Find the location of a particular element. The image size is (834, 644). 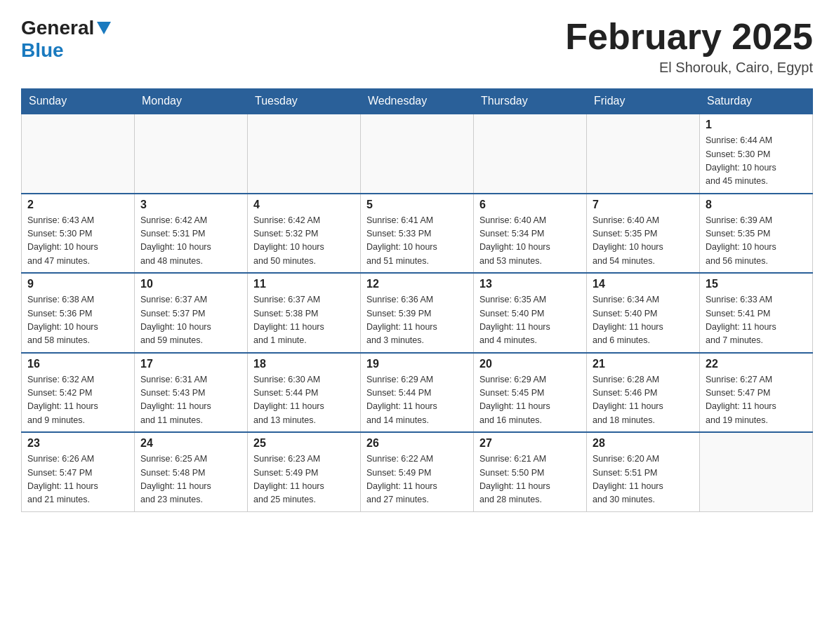

calendar-cell: 15Sunrise: 6:33 AM Sunset: 5:41 PM Dayli… is located at coordinates (757, 313).